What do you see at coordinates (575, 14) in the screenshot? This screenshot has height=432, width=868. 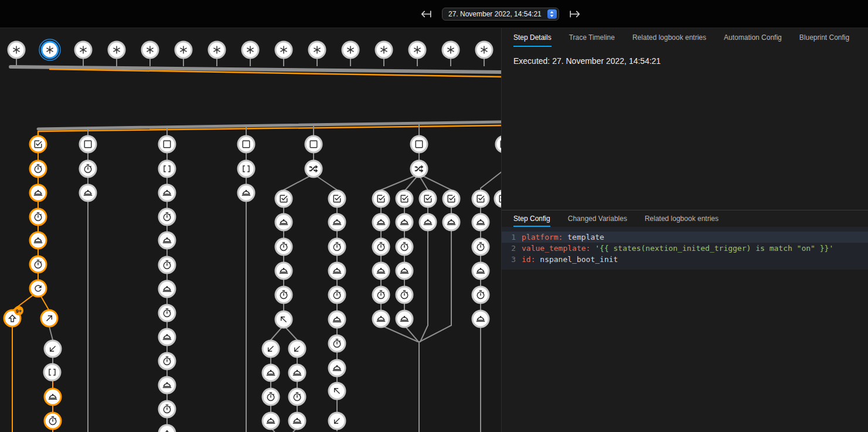 I see `next-run-button` at bounding box center [575, 14].